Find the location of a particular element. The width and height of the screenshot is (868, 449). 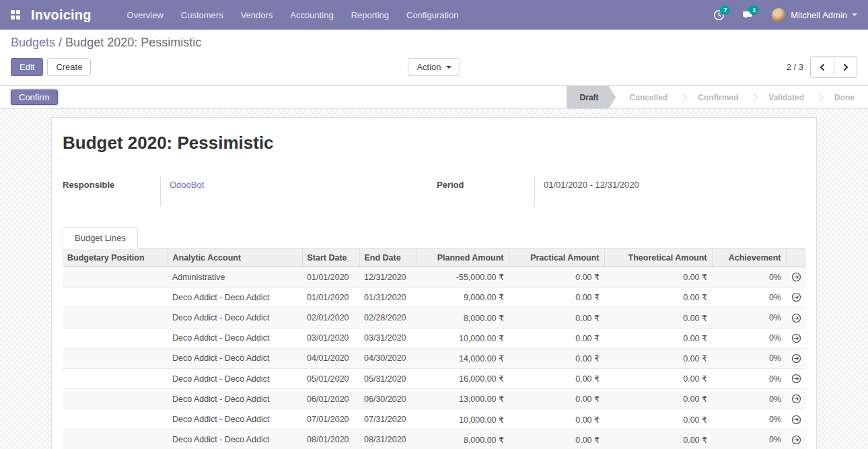

nav-item-vendors: Vendors is located at coordinates (257, 15).